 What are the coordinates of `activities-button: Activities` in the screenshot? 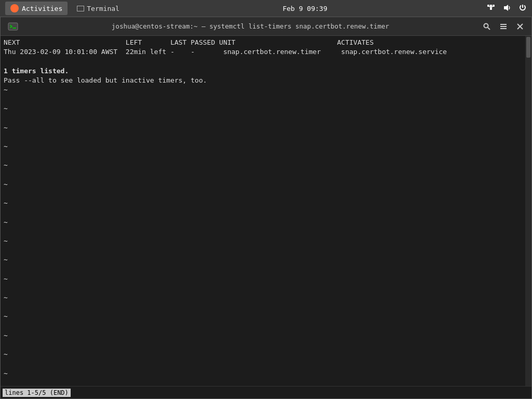 It's located at (36, 8).